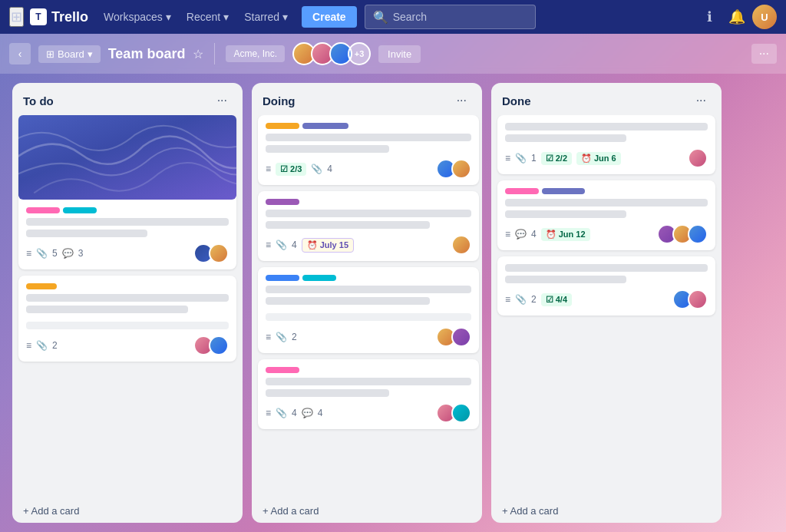 Image resolution: width=786 pixels, height=532 pixels. I want to click on card-meta: ≡ 💬 4 ⏰ Jun 12, so click(606, 234).